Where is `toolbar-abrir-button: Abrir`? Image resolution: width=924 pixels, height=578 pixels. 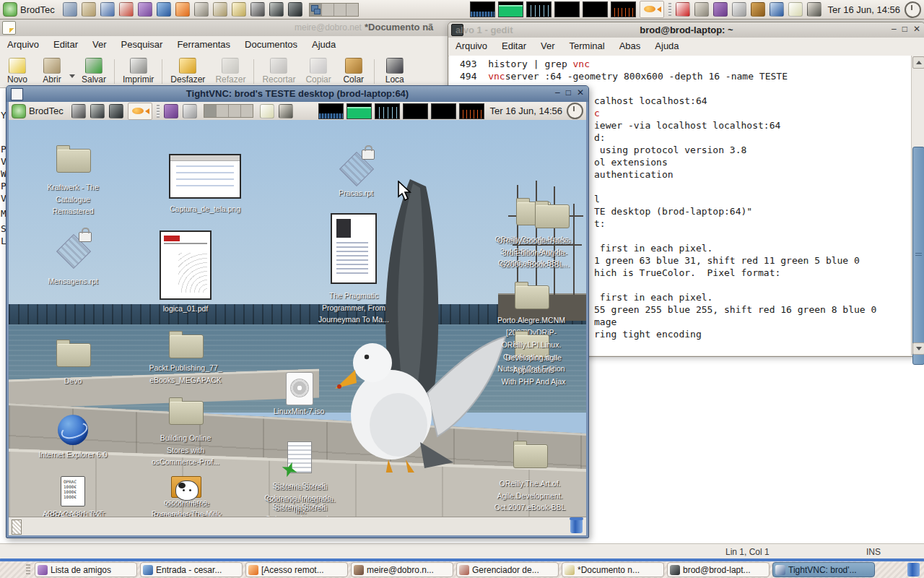
toolbar-abrir-button: Abrir is located at coordinates (52, 71).